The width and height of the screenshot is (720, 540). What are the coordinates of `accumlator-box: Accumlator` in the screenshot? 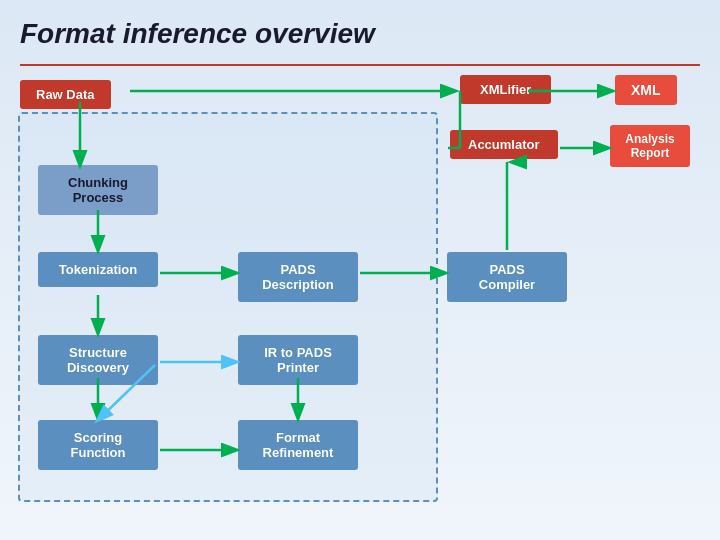 It's located at (504, 144).